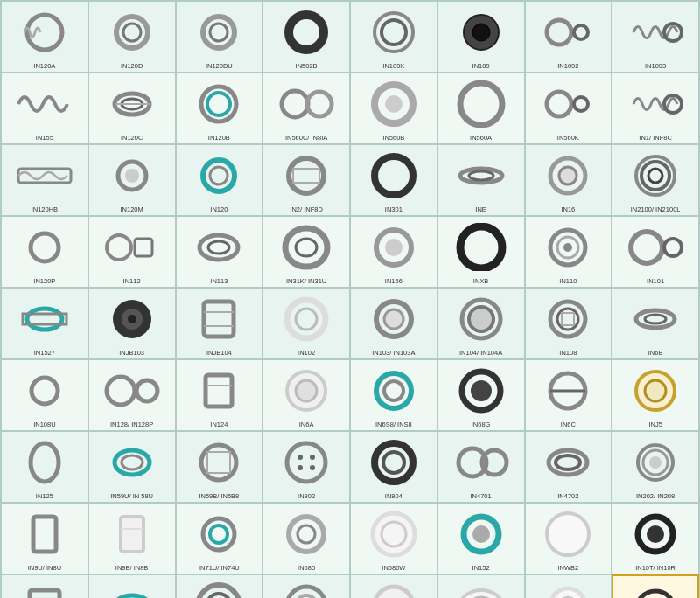 The width and height of the screenshot is (700, 598). Describe the element at coordinates (655, 252) in the screenshot. I see `cell-r3c7: IN101` at that location.